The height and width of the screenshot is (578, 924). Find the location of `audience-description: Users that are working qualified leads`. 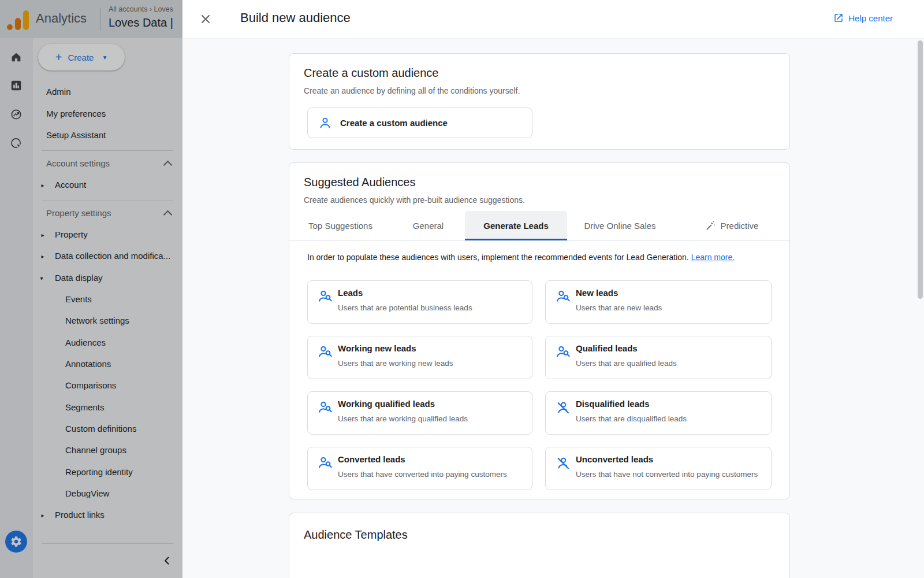

audience-description: Users that are working qualified leads is located at coordinates (403, 418).